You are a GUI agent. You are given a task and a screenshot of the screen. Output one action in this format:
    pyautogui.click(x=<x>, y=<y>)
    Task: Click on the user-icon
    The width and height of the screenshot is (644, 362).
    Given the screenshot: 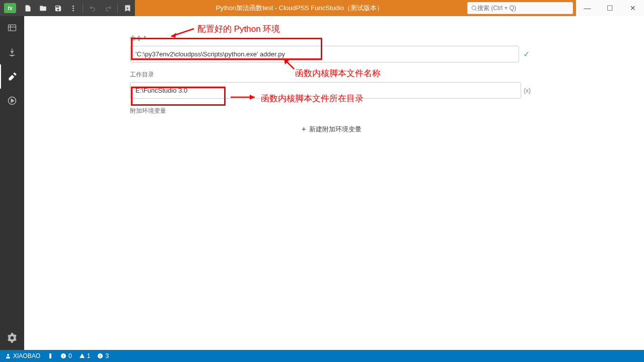 What is the action you would take?
    pyautogui.click(x=8, y=356)
    